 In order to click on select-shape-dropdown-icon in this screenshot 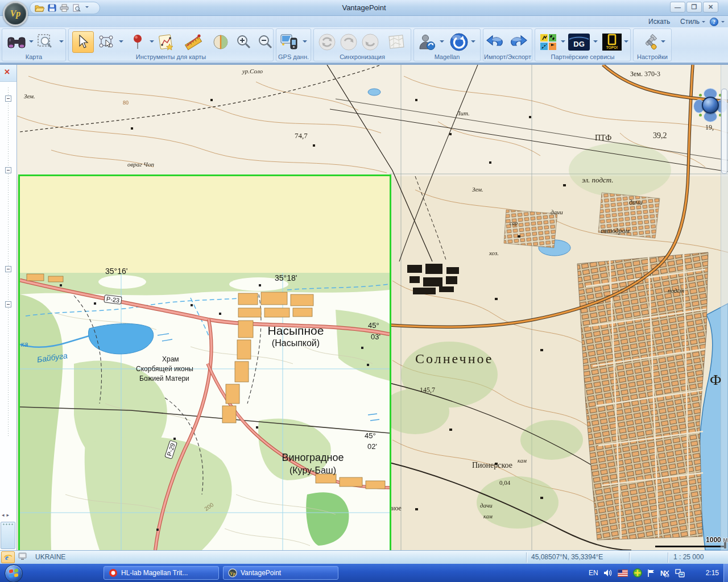, I will do `click(121, 43)`.